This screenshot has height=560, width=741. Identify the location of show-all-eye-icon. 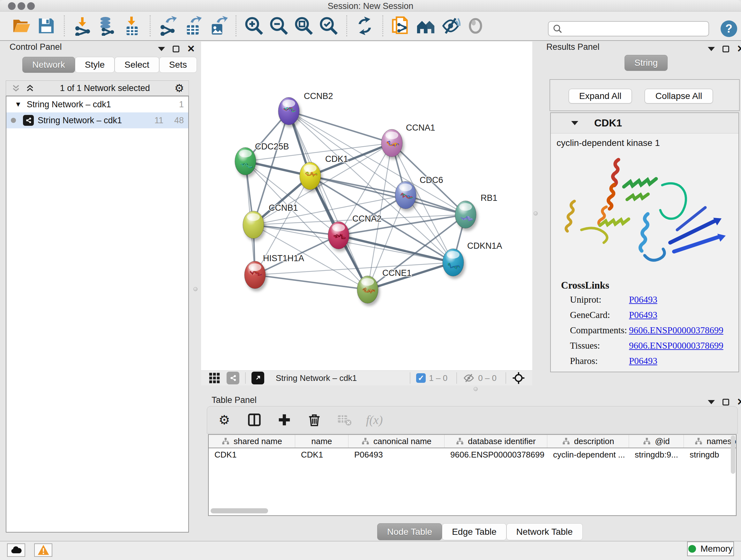
(476, 26).